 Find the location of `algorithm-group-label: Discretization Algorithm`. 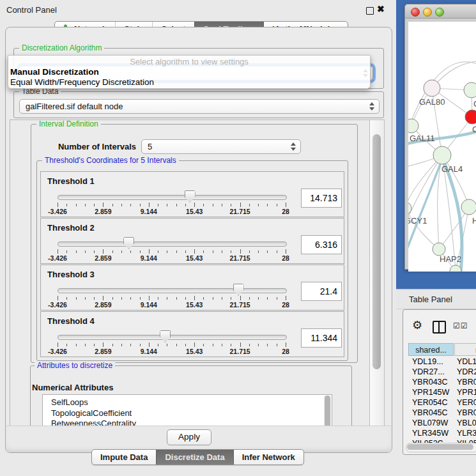

algorithm-group-label: Discretization Algorithm is located at coordinates (61, 48).